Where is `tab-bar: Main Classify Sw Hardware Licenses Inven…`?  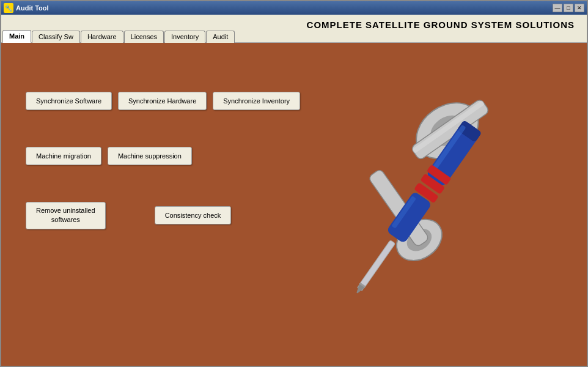
tab-bar: Main Classify Sw Hardware Licenses Inven… is located at coordinates (119, 35).